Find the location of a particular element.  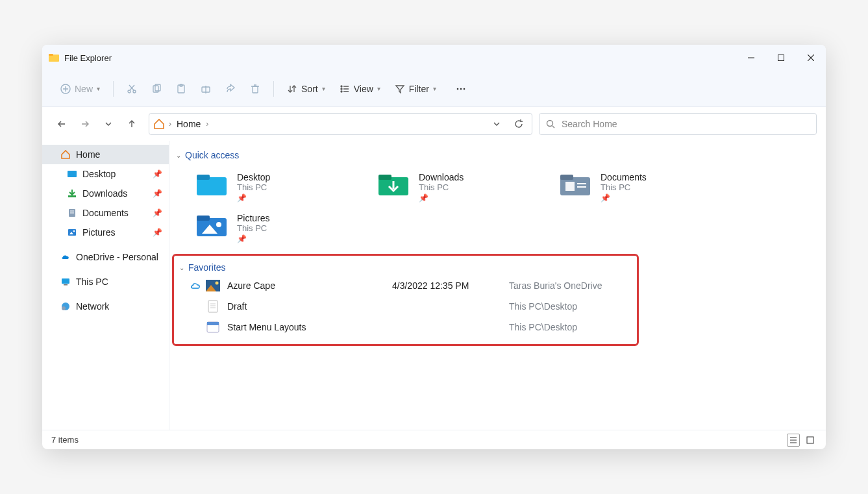

chevron-down-icon: ⌄ is located at coordinates (182, 267).